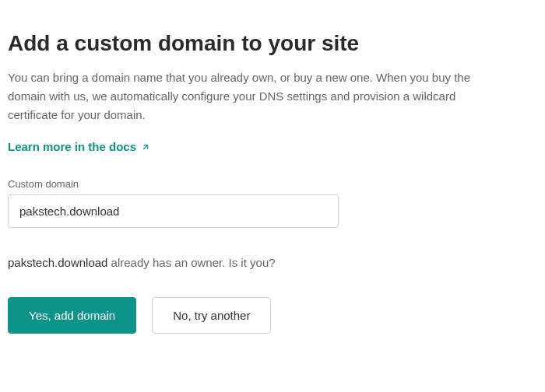 The width and height of the screenshot is (545, 392). Describe the element at coordinates (146, 147) in the screenshot. I see `external-link-icon` at that location.